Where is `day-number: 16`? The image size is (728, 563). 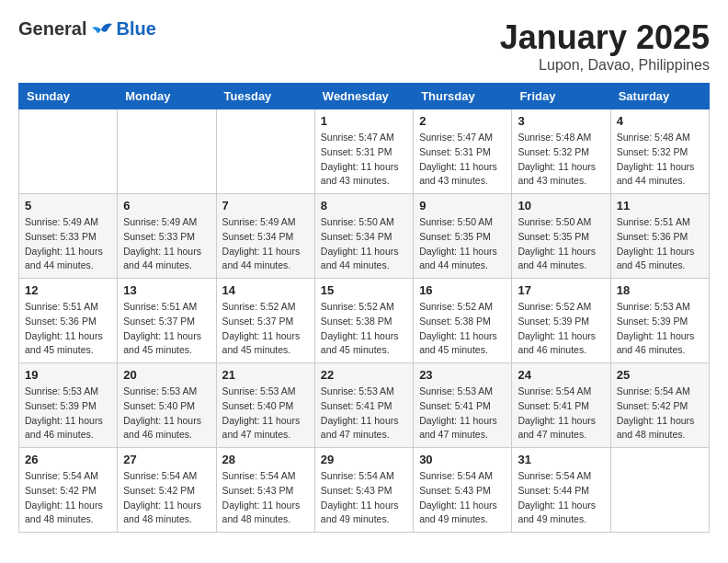
day-number: 16 is located at coordinates (462, 291).